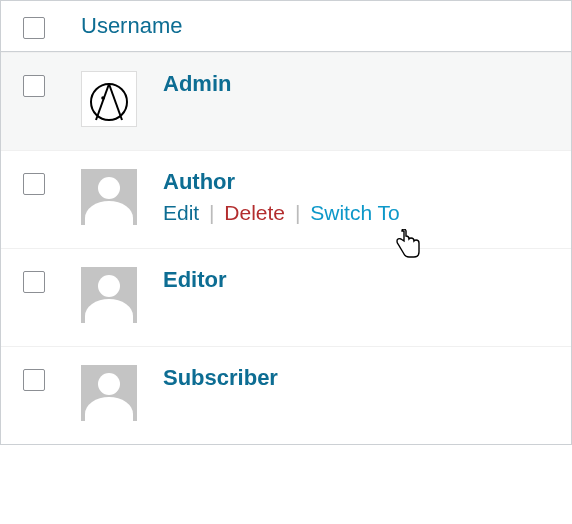 This screenshot has height=524, width=572. Describe the element at coordinates (34, 28) in the screenshot. I see `select-all-checkbox` at that location.